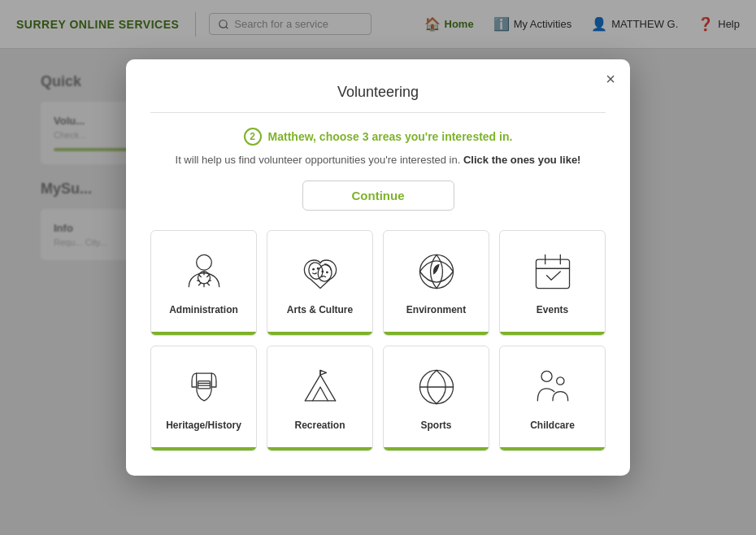 The height and width of the screenshot is (535, 756). What do you see at coordinates (553, 398) in the screenshot?
I see `category-childcare: Childcare` at bounding box center [553, 398].